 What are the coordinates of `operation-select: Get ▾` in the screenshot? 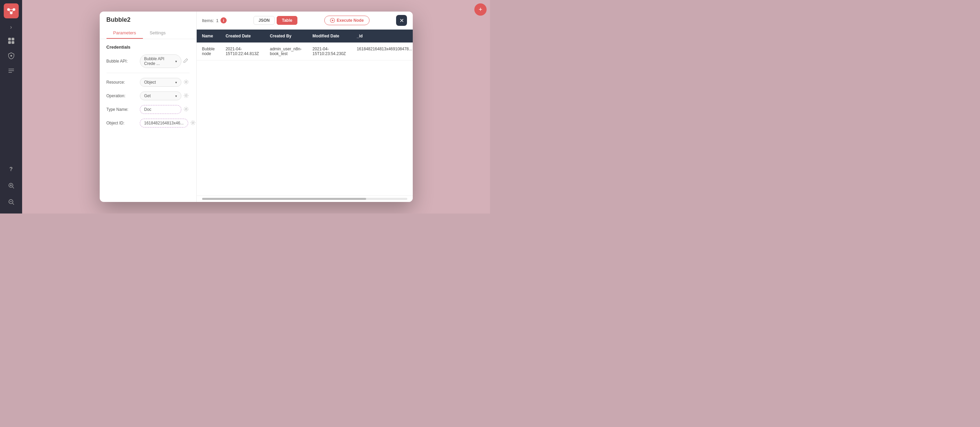 It's located at (161, 96).